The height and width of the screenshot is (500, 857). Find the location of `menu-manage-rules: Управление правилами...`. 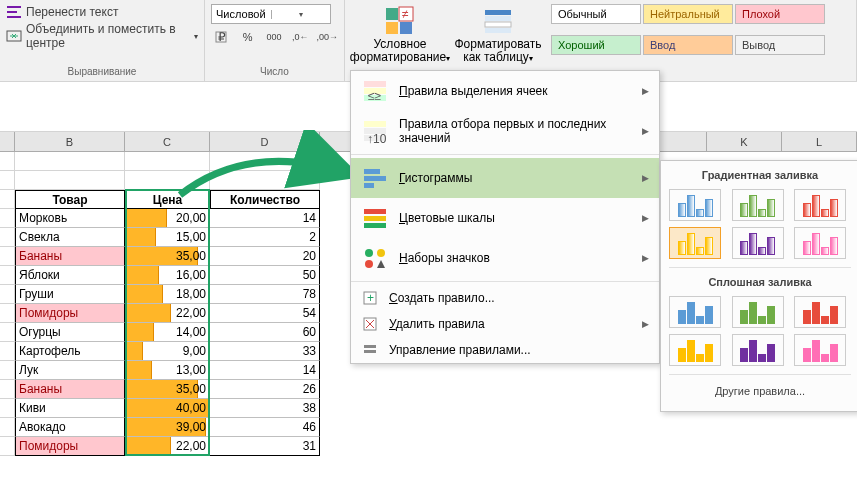

menu-manage-rules: Управление правилами... is located at coordinates (505, 350).